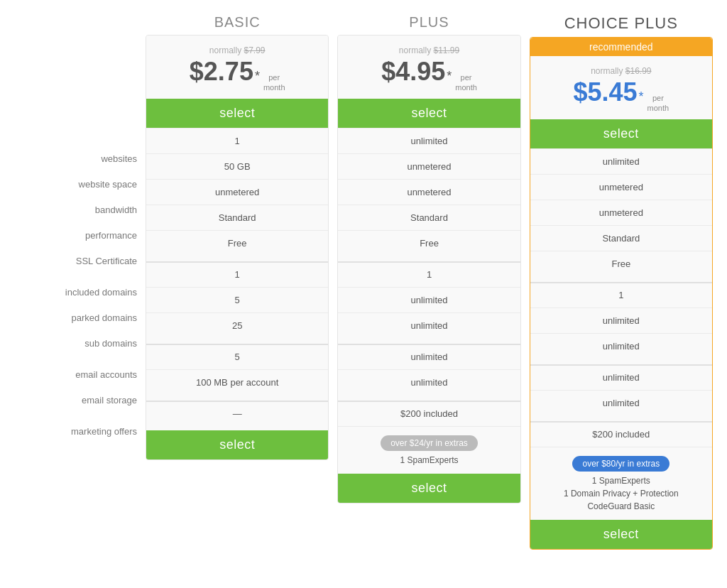  What do you see at coordinates (237, 325) in the screenshot?
I see `feature-row: 25` at bounding box center [237, 325].